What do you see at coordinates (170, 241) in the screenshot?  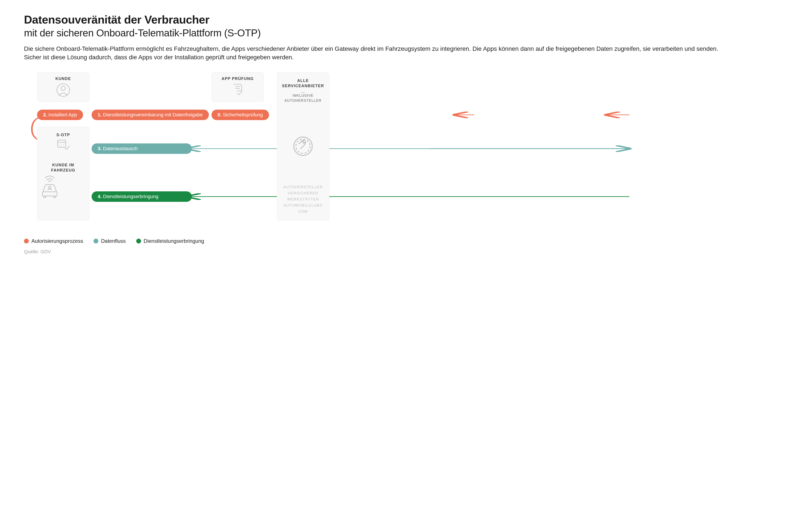 I see `legend-item-service: Dienstleistungserbringung` at bounding box center [170, 241].